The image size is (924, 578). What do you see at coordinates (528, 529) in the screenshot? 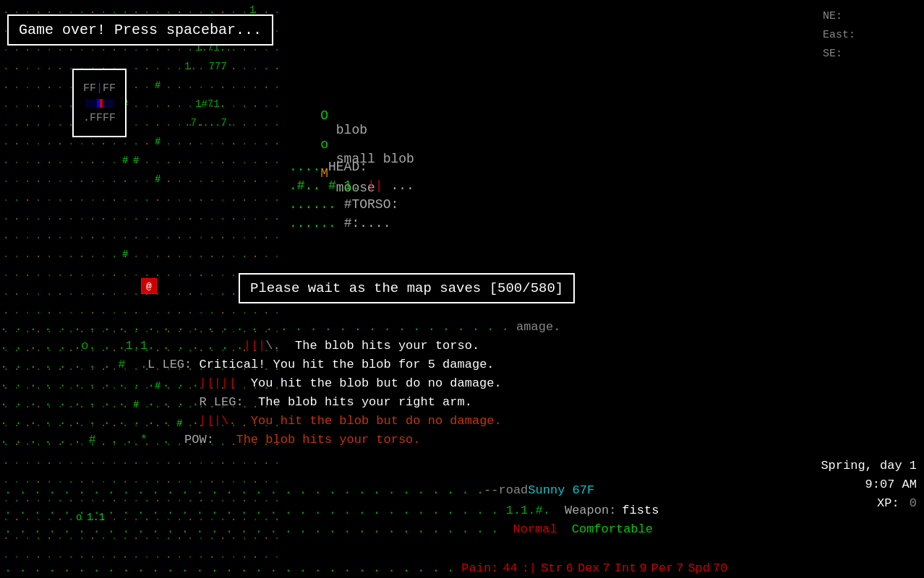
I see `pain-status: Normal` at bounding box center [528, 529].